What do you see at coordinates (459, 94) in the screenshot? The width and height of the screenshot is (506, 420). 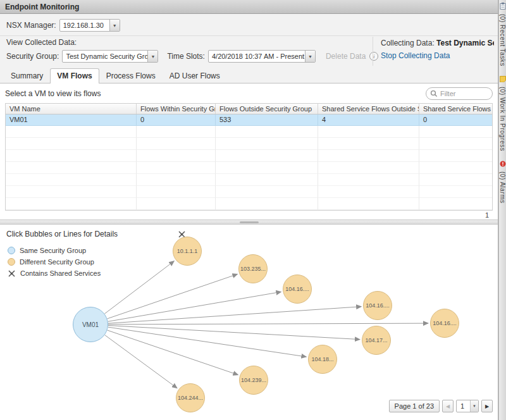 I see `filter-box` at bounding box center [459, 94].